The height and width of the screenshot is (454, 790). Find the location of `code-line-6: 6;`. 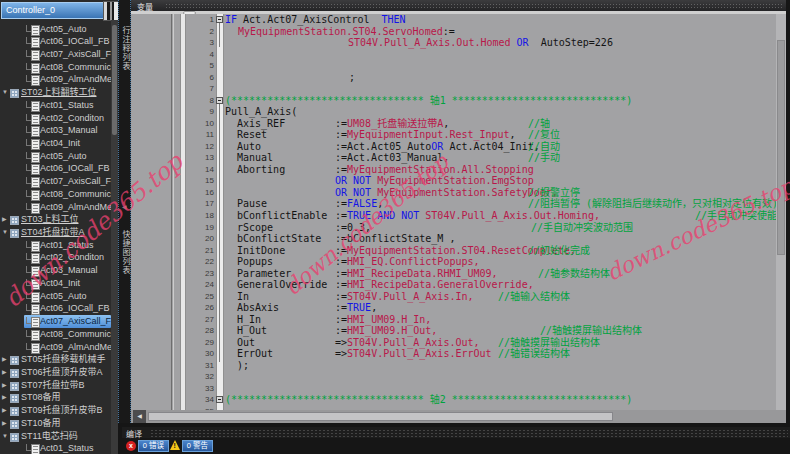

code-line-6: 6; is located at coordinates (458, 78).